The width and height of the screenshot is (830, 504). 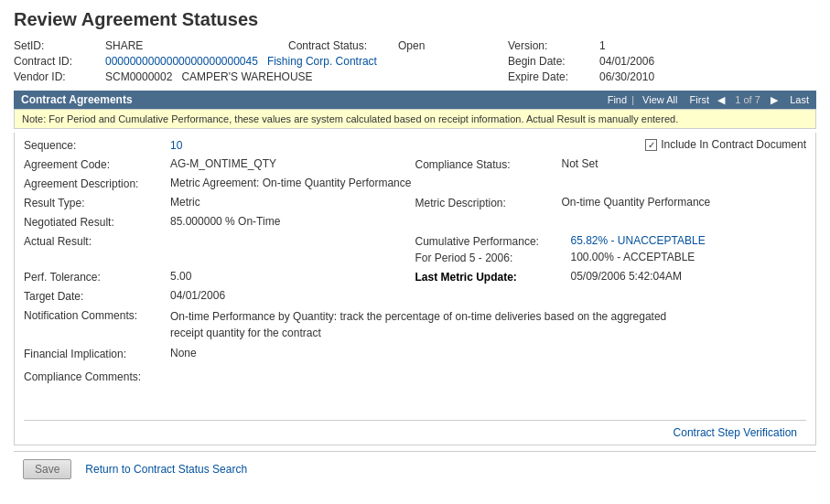 I want to click on contract-step-link: Contract Step Verification, so click(x=736, y=433).